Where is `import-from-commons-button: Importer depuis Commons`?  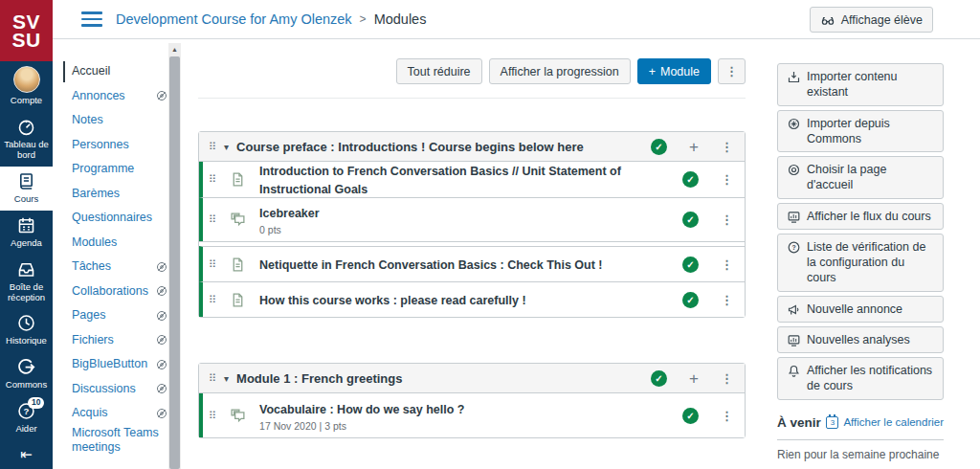
import-from-commons-button: Importer depuis Commons is located at coordinates (860, 132).